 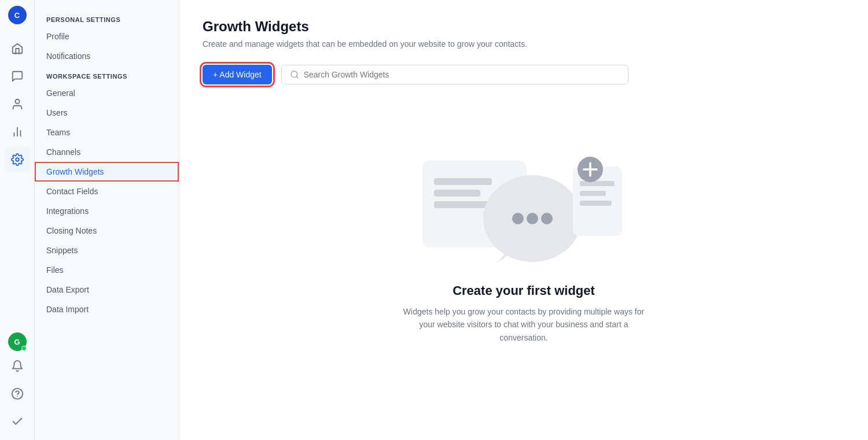 What do you see at coordinates (106, 191) in the screenshot?
I see `sidebar-item-contact-fields: Contact Fields` at bounding box center [106, 191].